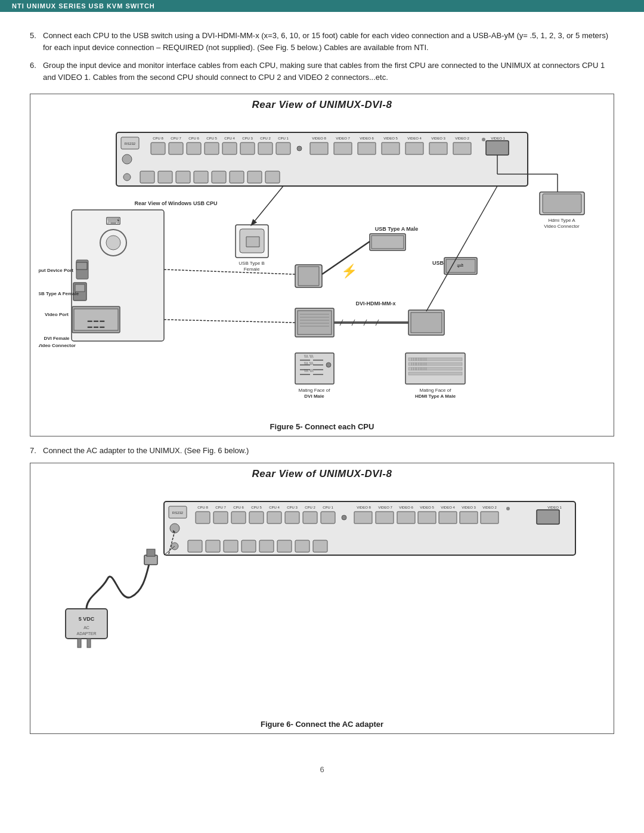  Describe the element at coordinates (376, 304) in the screenshot. I see `svg-text: DVI-HDMI-MM-x` at that location.